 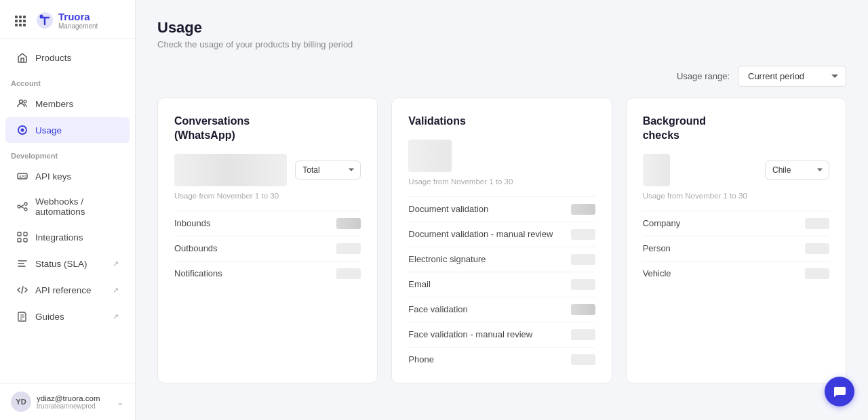 I want to click on external-link-icon-2: ↗, so click(x=115, y=290).